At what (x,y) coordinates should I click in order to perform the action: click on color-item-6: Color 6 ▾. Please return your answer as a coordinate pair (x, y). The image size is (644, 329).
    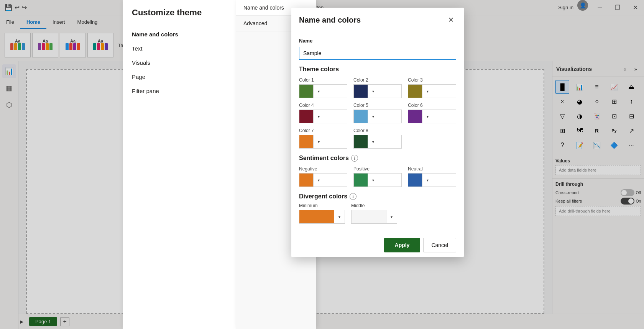
    Looking at the image, I should click on (432, 113).